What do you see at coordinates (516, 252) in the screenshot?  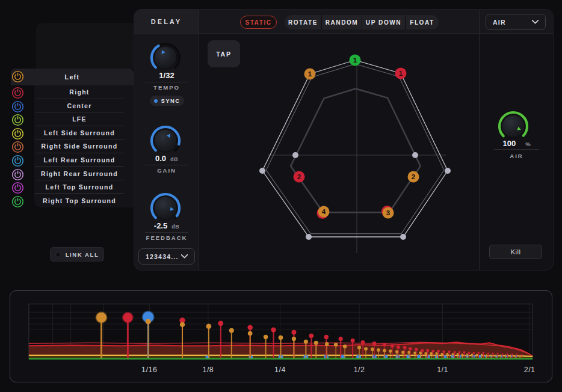 I see `kill-button: Kill` at bounding box center [516, 252].